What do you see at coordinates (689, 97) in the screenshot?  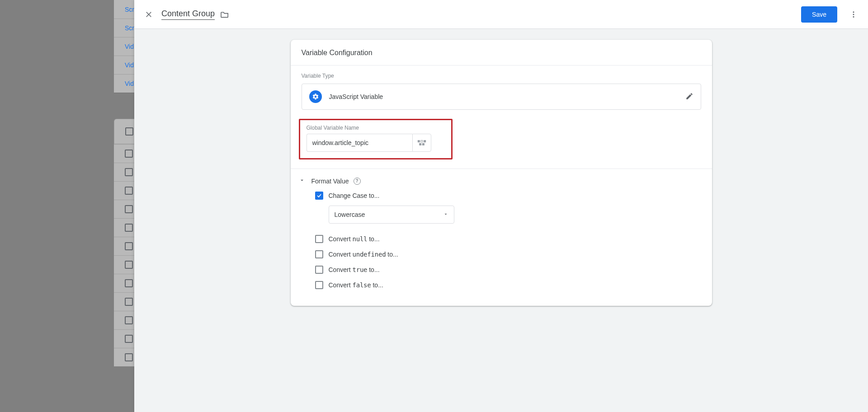 I see `pencil-icon` at bounding box center [689, 97].